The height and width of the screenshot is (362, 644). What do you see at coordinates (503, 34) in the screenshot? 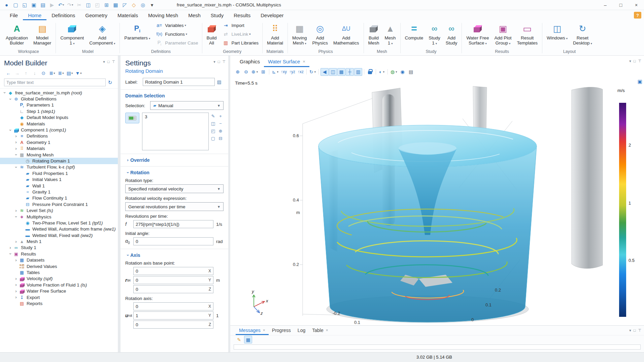
I see `add-plot-group-button: ▣Add PlotGroup▾` at bounding box center [503, 34].